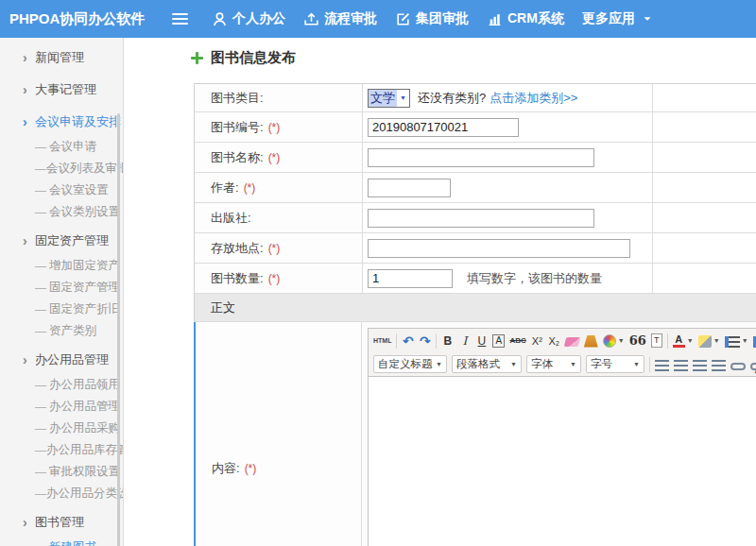 This screenshot has width=756, height=546. I want to click on quantity-input, so click(410, 279).